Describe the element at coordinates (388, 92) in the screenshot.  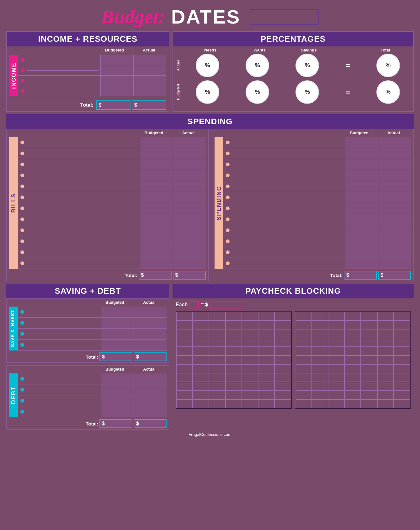
I see `pct-budgeted-total: %` at that location.